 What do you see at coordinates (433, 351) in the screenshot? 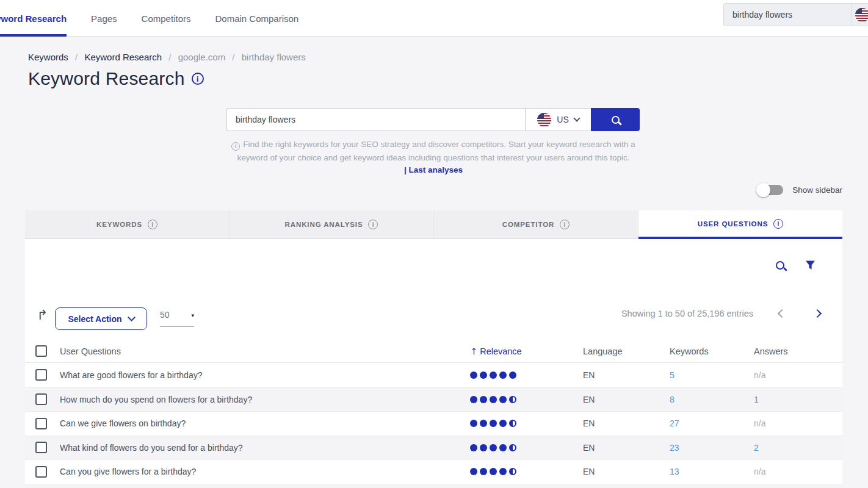
I see `table-header: User Questions ↑Relevance Language Keywo…` at bounding box center [433, 351].